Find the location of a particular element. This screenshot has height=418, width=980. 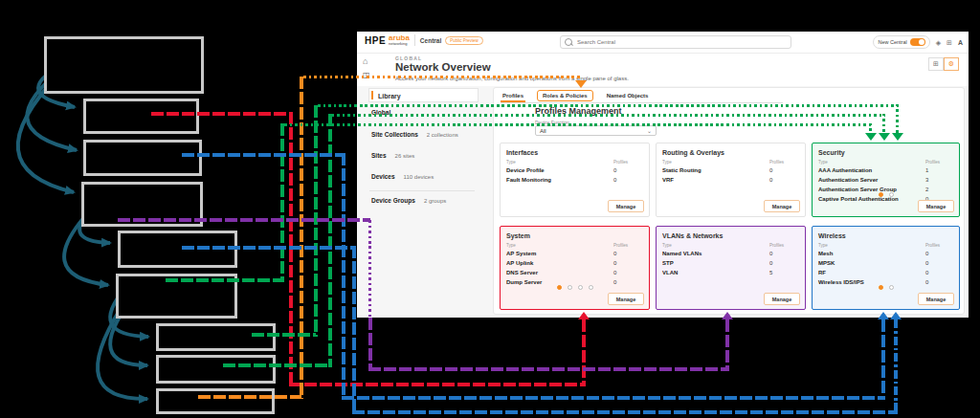

divider is located at coordinates (422, 191).